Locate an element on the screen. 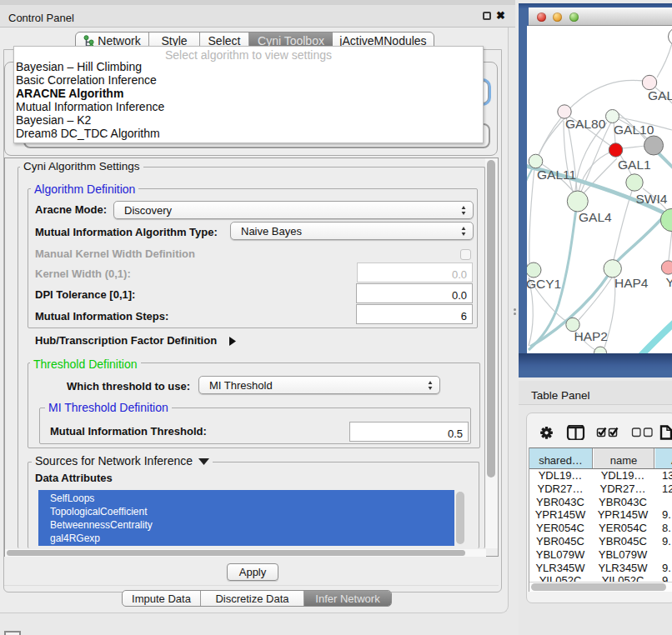  svg-text: HAP4 is located at coordinates (632, 283).